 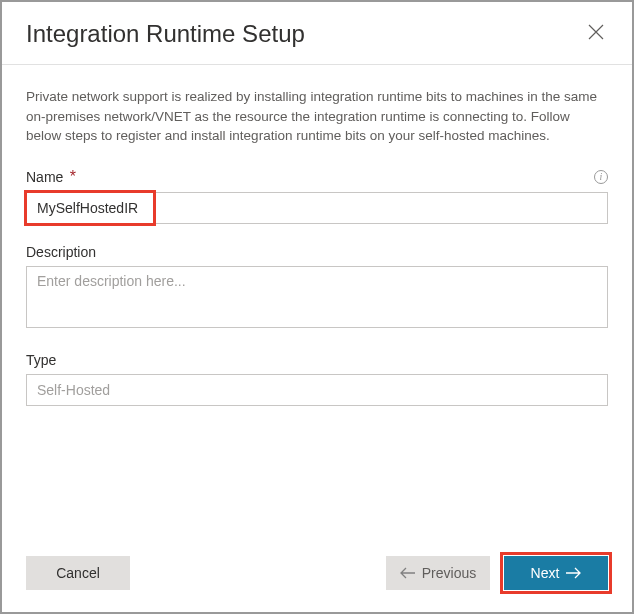 I want to click on previous-button: Previous, so click(x=438, y=573).